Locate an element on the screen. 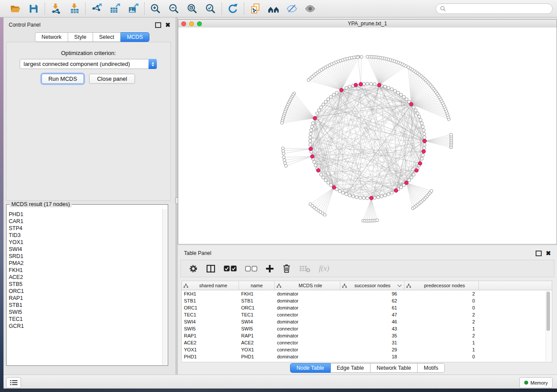  export-table-icon is located at coordinates (115, 9).